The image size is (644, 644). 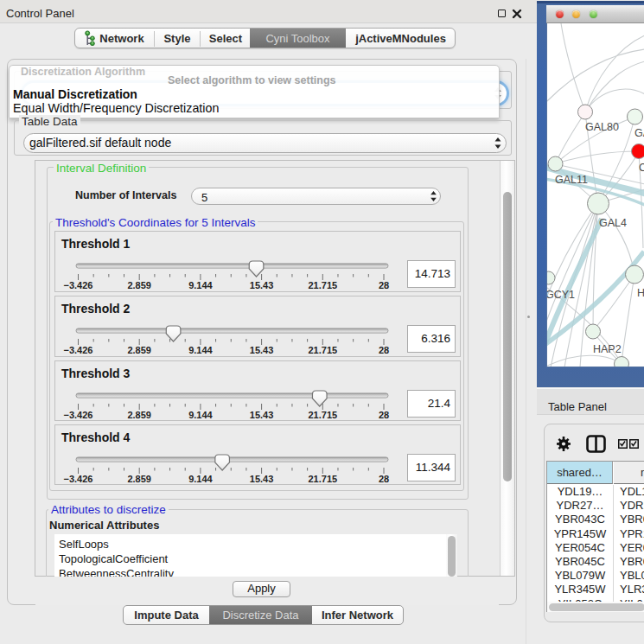 I want to click on svg-text: GAL80, so click(x=602, y=127).